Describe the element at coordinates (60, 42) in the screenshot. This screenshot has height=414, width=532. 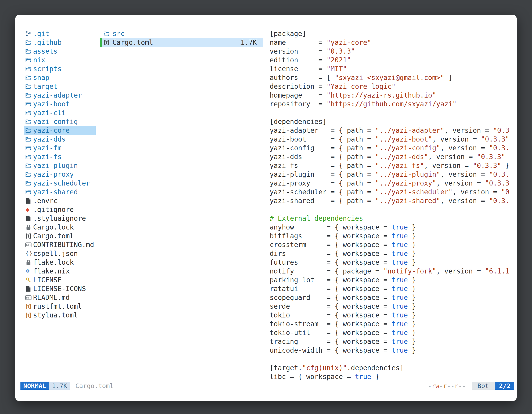
I see `dir-item-github: .github` at that location.